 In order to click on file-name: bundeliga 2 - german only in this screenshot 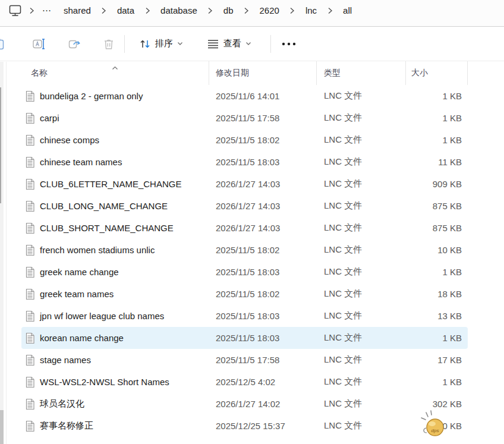, I will do `click(92, 96)`.